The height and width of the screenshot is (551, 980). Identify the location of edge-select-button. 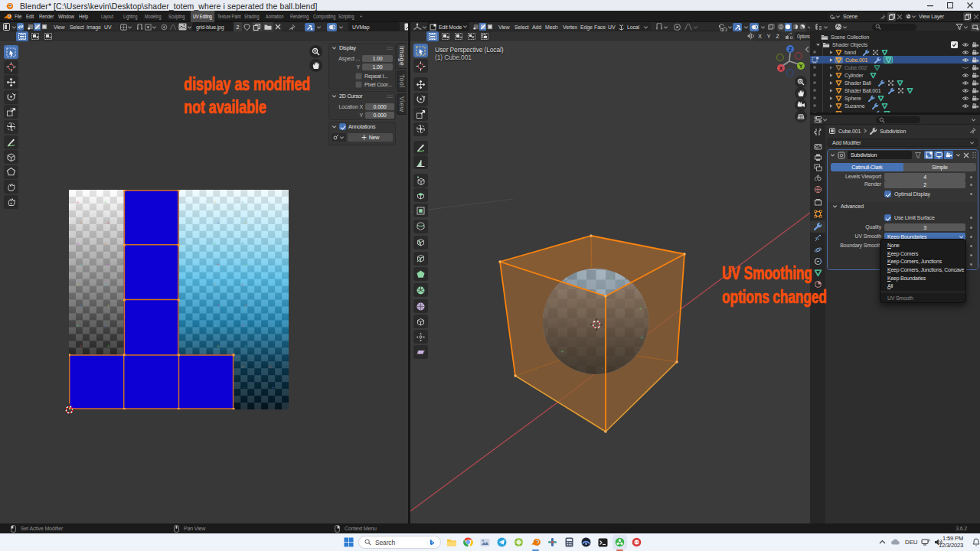
(482, 27).